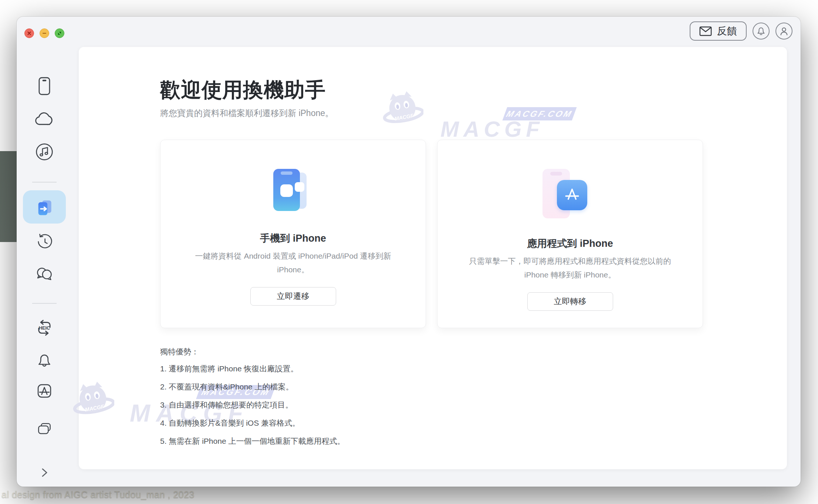  I want to click on sidebar-item-ringtone-maker, so click(44, 360).